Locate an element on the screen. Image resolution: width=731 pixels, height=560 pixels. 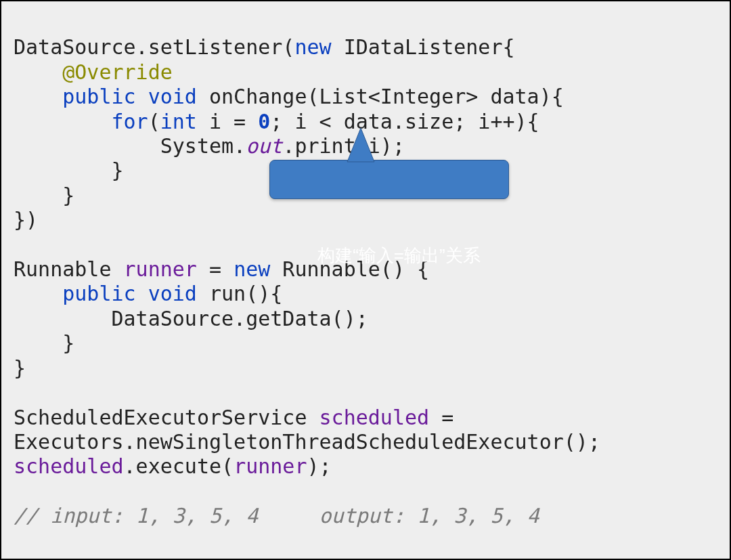
annotation-callout-text: 构建“输入=输出”关系 is located at coordinates (399, 255).